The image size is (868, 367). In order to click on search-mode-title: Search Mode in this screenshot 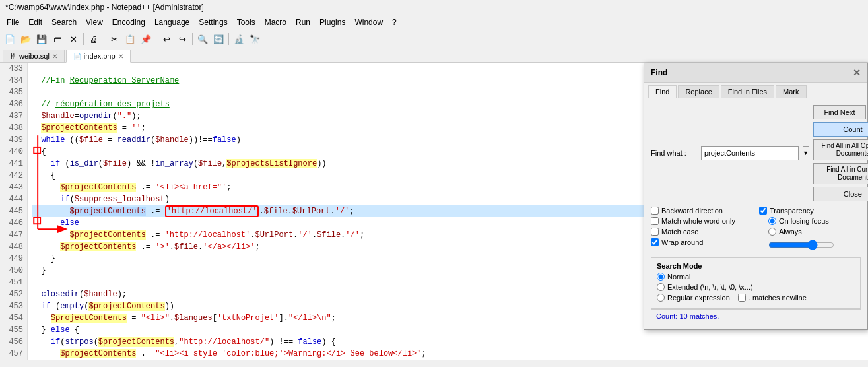, I will do `click(756, 266)`.